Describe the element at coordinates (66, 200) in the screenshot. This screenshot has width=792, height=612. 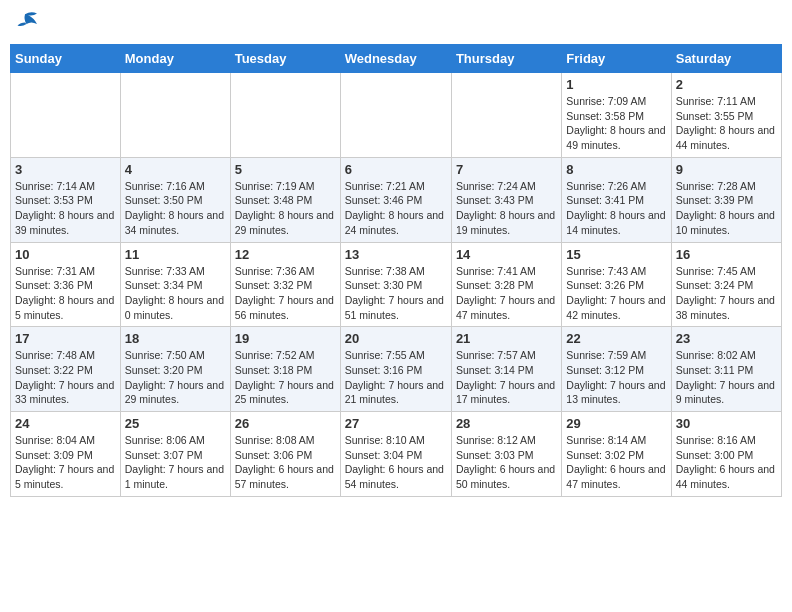
I see `calendar-cell: 3Sunrise: 7:14 AM Sunset: 3:53 PM Daylig…` at that location.